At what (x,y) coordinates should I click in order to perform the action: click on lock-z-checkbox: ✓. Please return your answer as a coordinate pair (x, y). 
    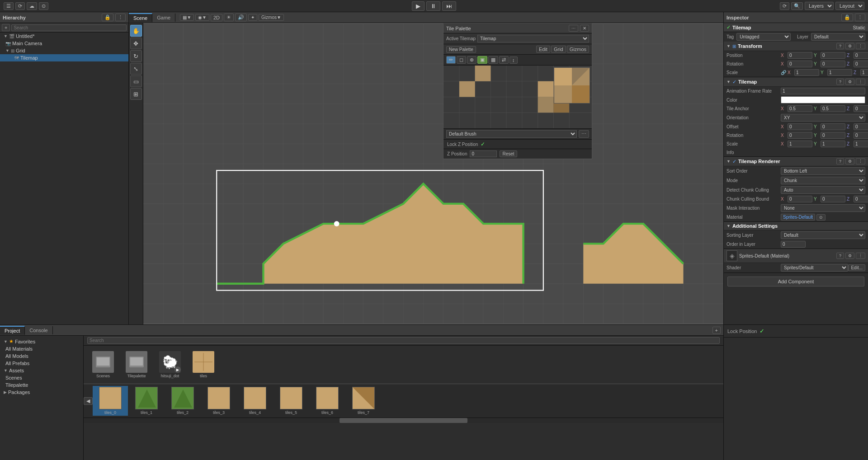
    Looking at the image, I should click on (483, 144).